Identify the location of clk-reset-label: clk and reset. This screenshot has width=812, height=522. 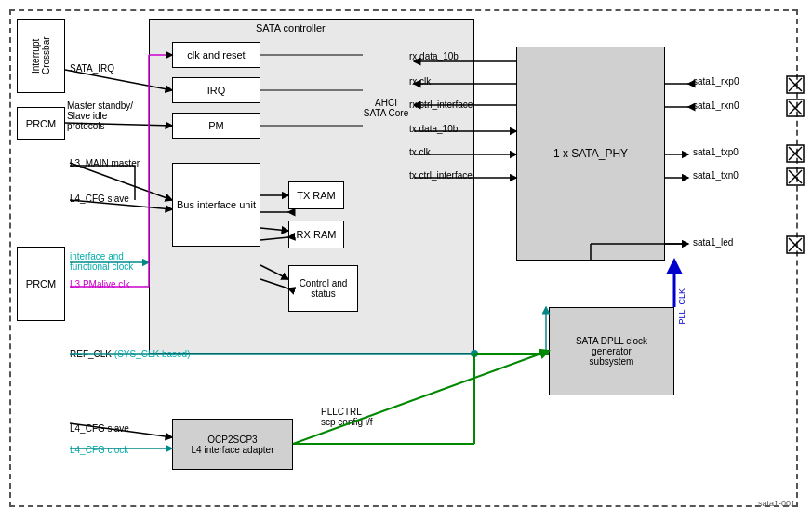
(216, 55).